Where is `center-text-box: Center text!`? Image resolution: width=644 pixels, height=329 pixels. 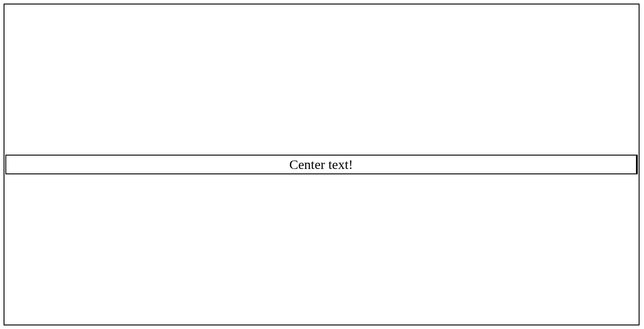
center-text-box: Center text! is located at coordinates (322, 164).